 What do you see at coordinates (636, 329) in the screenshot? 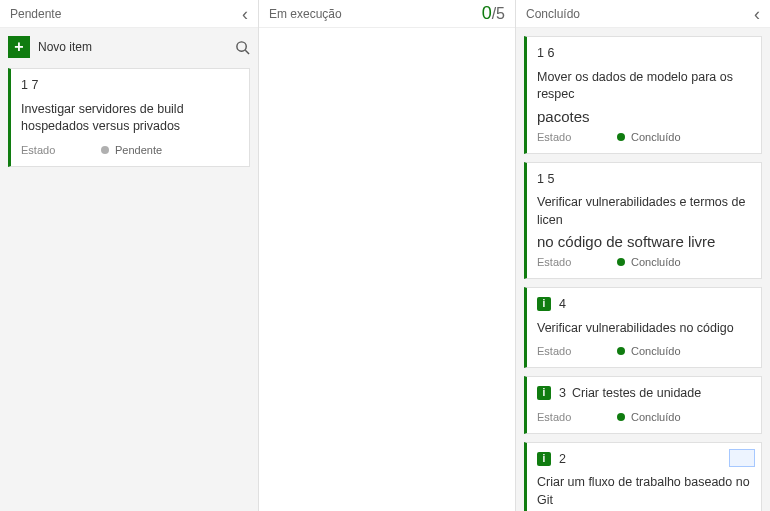
I see `card-title-text: Verificar vulnerabilidades no código` at bounding box center [636, 329].